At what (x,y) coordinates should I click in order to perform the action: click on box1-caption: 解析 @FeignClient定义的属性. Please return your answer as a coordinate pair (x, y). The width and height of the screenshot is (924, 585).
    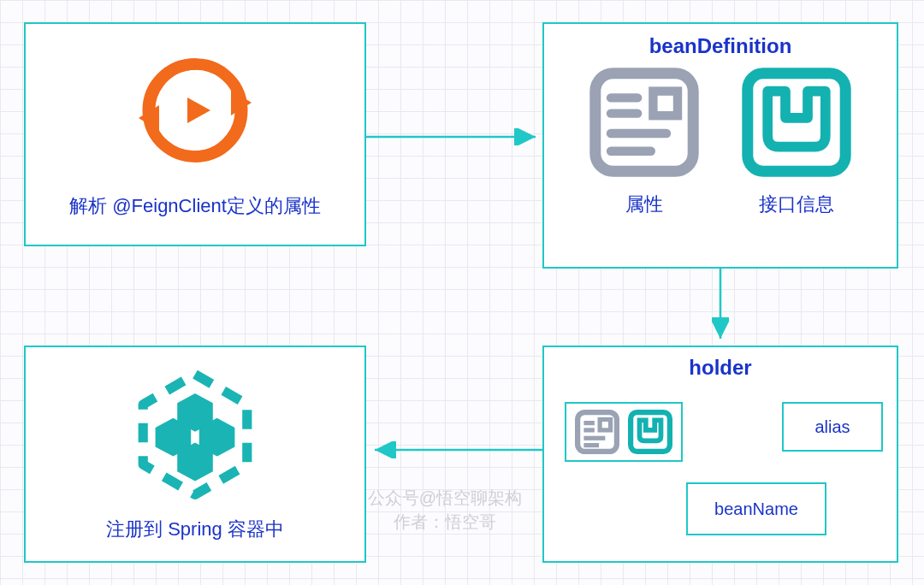
    Looking at the image, I should click on (195, 206).